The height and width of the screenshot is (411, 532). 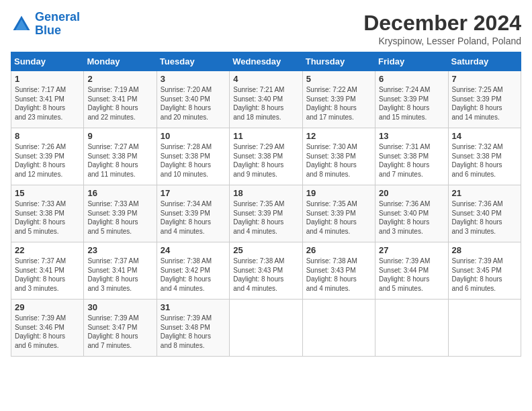 What do you see at coordinates (411, 79) in the screenshot?
I see `day-number: 6` at bounding box center [411, 79].